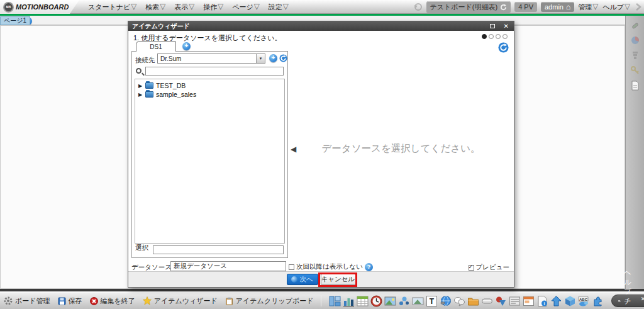 The width and height of the screenshot is (644, 309). Describe the element at coordinates (338, 279) in the screenshot. I see `cancel-button-label: キャンセル` at that location.